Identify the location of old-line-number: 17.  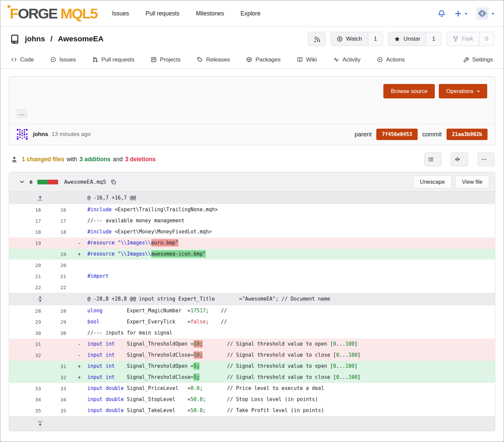
(28, 221).